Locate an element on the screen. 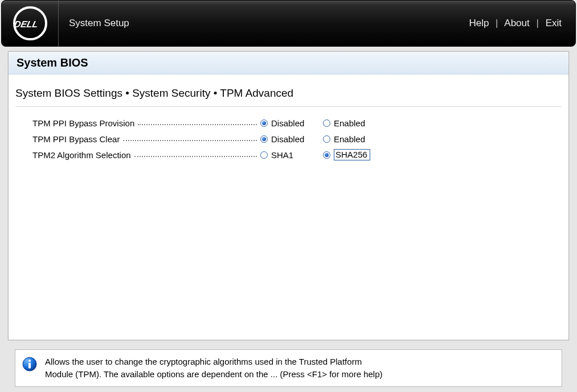 This screenshot has width=577, height=392. panel-header: System BIOS is located at coordinates (288, 63).